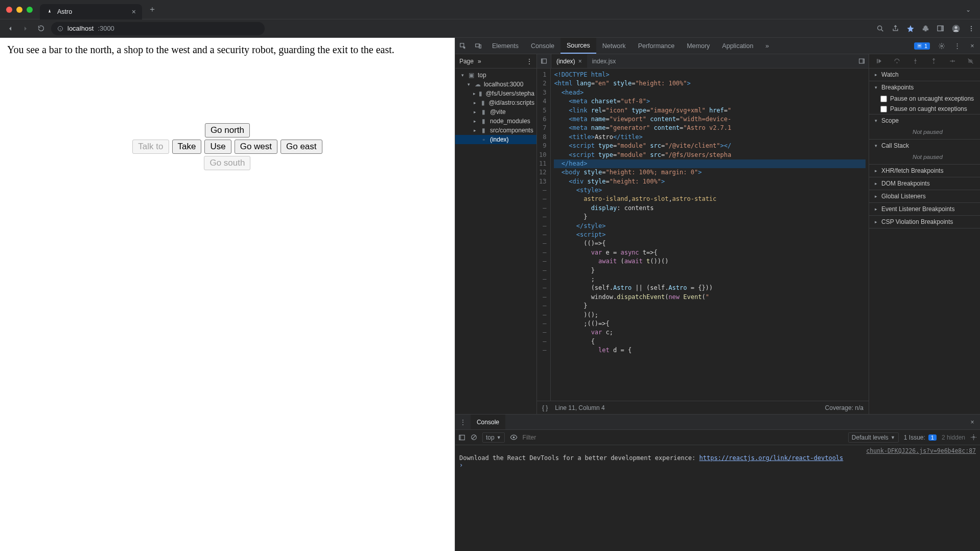  I want to click on global-listeners-section: ▸Global Listeners, so click(925, 196).